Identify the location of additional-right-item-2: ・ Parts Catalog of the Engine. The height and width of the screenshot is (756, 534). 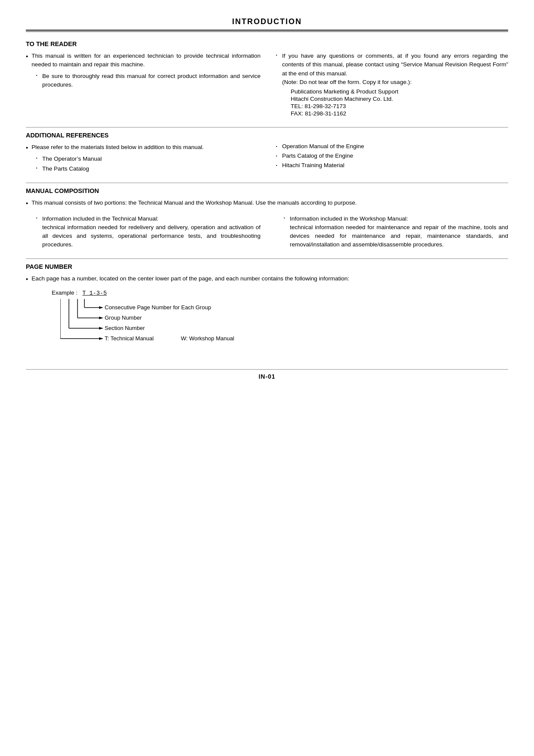
(391, 156).